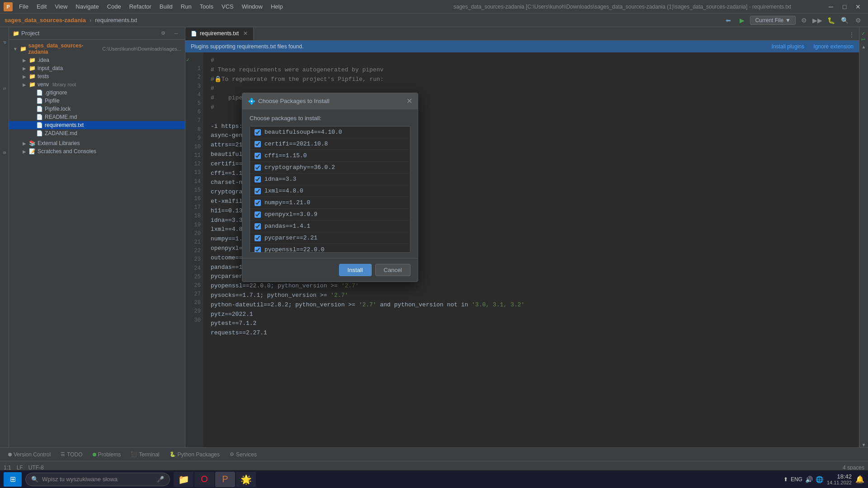 The image size is (868, 488). What do you see at coordinates (330, 168) in the screenshot?
I see `package-item: cryptography==36.0.2` at bounding box center [330, 168].